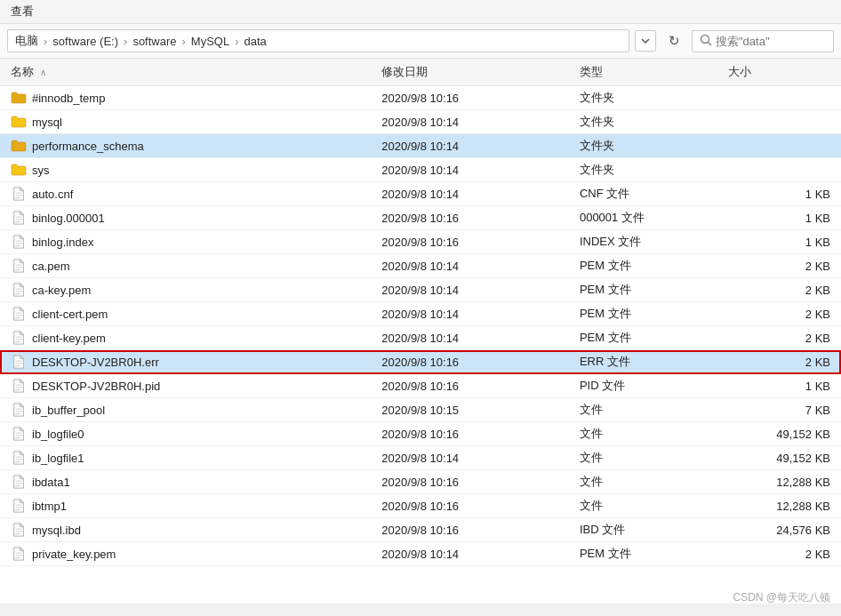 The image size is (841, 616). What do you see at coordinates (779, 73) in the screenshot?
I see `col-header-size: 大小` at bounding box center [779, 73].